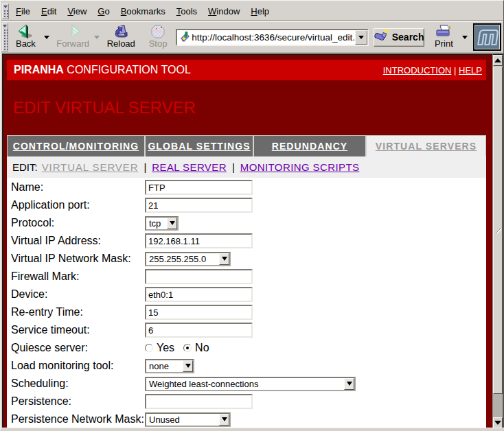  I want to click on label-re-entry-time: Re-entry Time:, so click(78, 312).